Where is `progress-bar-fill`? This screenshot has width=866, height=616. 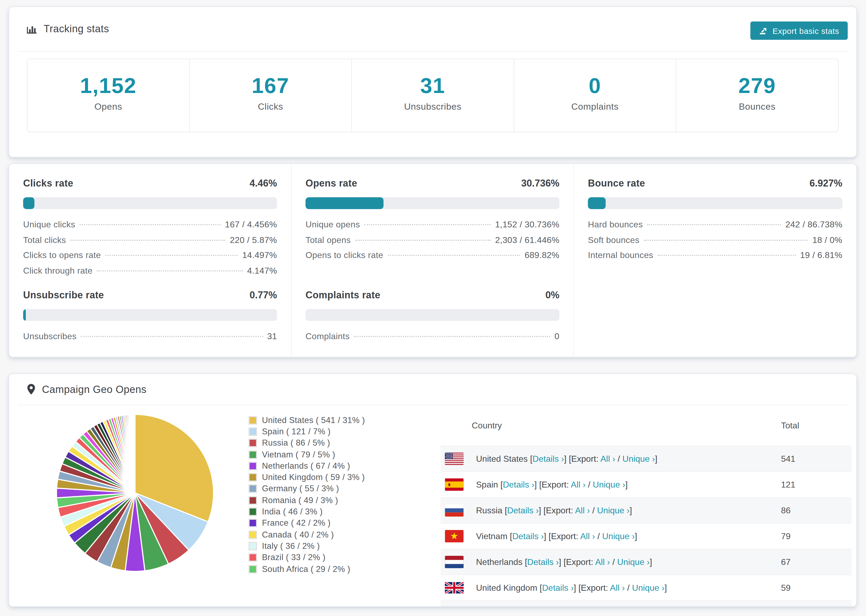
progress-bar-fill is located at coordinates (29, 203).